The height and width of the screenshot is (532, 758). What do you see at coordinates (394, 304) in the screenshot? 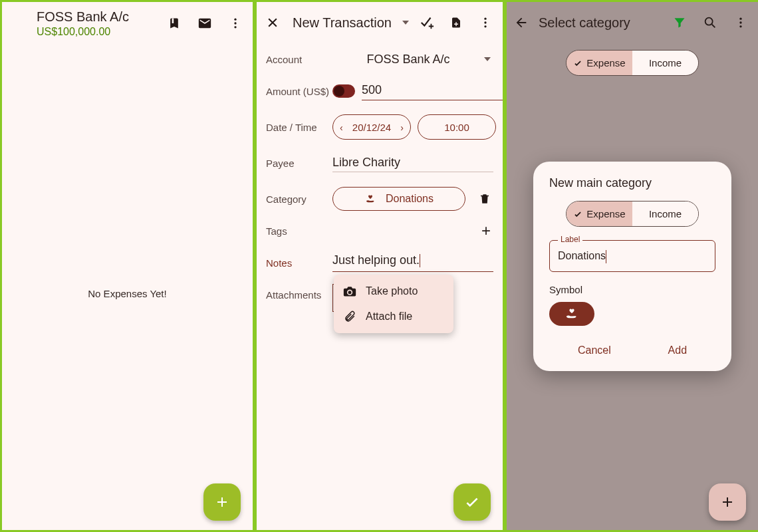
I see `attachment-popup: Take photo Attach file` at bounding box center [394, 304].